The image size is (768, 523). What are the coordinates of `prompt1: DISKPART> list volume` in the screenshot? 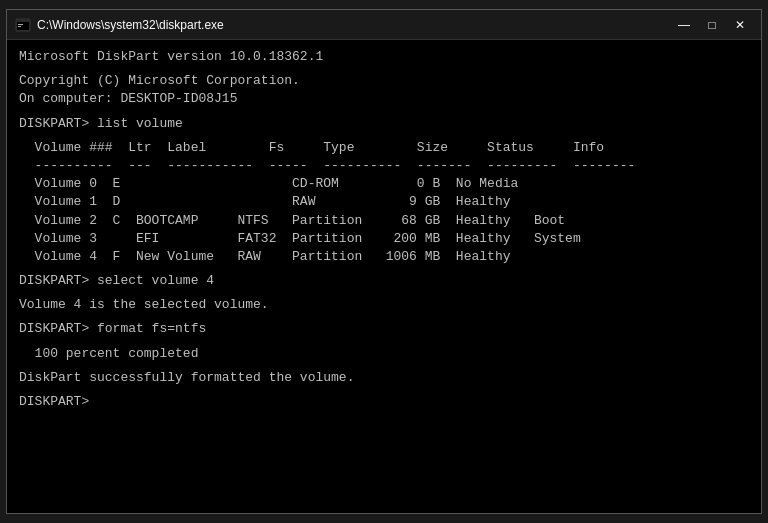 It's located at (384, 124).